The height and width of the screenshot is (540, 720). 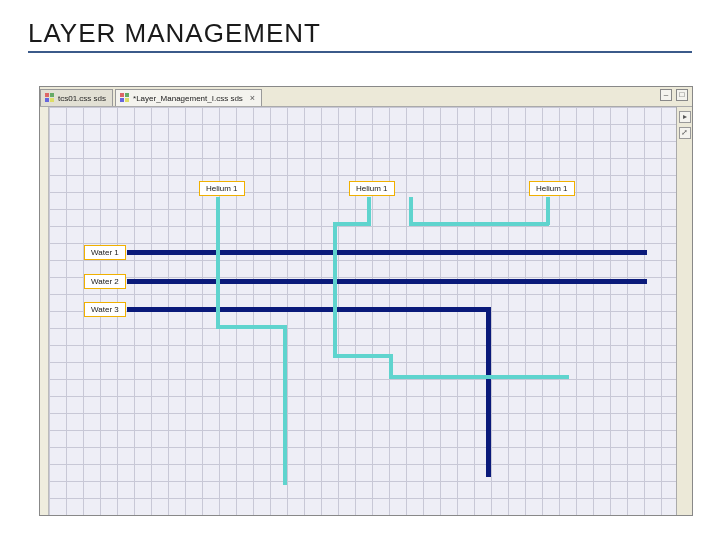 What do you see at coordinates (685, 117) in the screenshot?
I see `arrow-icon: ▸` at bounding box center [685, 117].